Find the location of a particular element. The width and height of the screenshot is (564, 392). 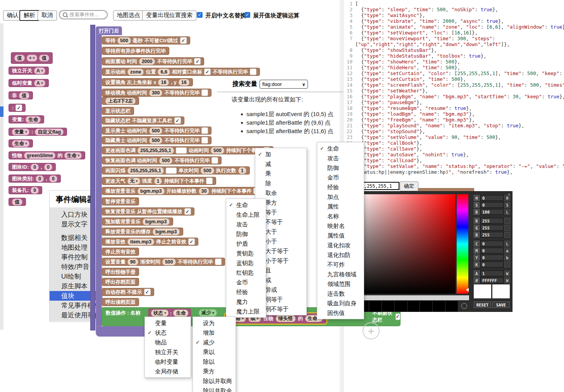

channel-toggle: L is located at coordinates (507, 212).